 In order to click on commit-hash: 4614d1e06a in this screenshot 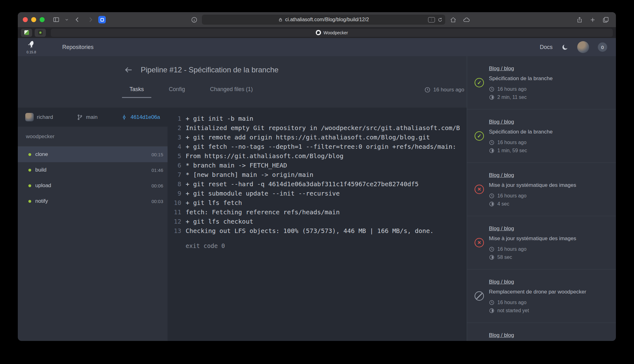, I will do `click(145, 117)`.